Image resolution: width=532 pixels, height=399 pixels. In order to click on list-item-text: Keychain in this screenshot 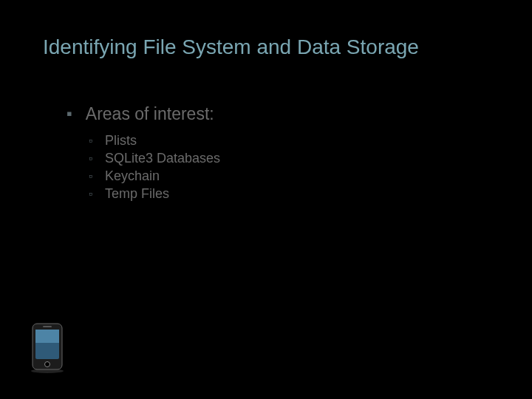, I will do `click(132, 176)`.